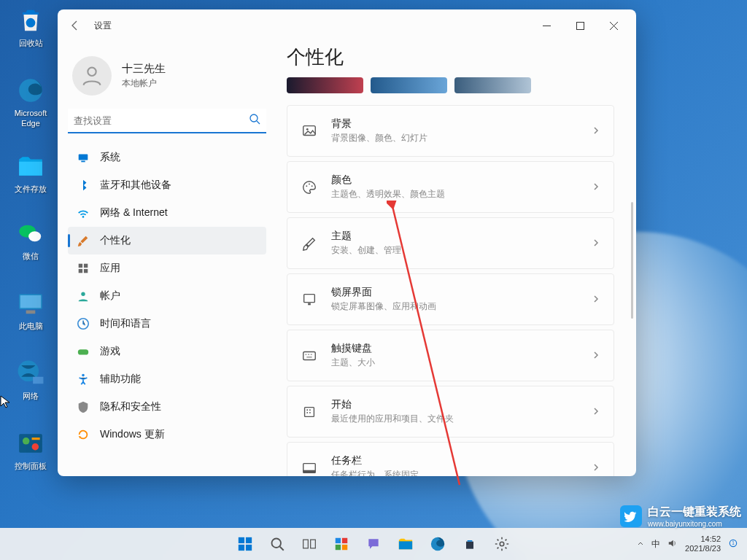  Describe the element at coordinates (455, 292) in the screenshot. I see `card-title: 锁屏界面` at that location.